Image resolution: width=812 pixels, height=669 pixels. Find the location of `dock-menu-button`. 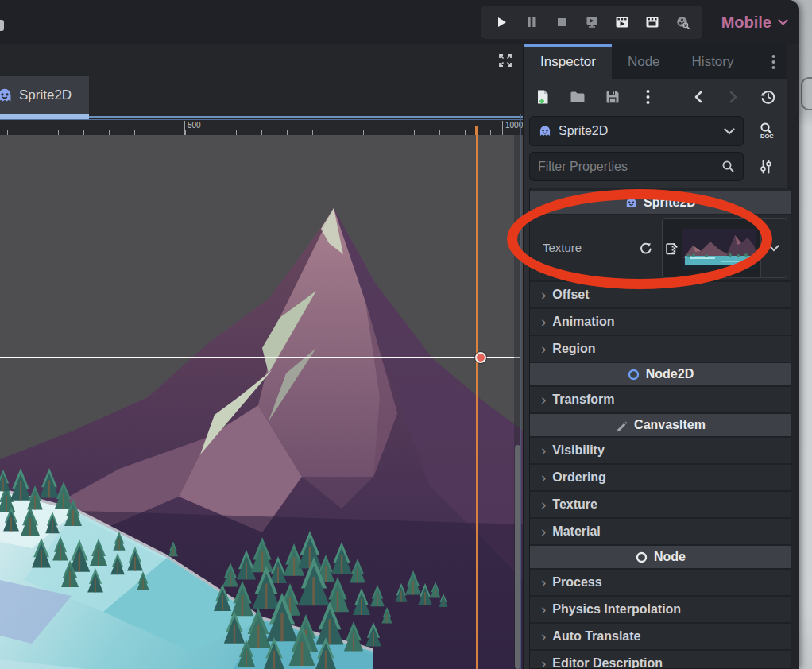

dock-menu-button is located at coordinates (773, 62).